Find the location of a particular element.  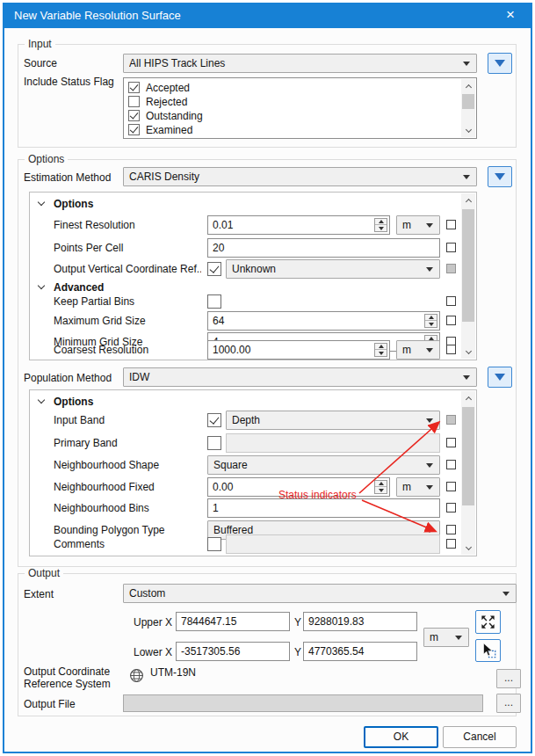

list-item: Accepted is located at coordinates (300, 88).